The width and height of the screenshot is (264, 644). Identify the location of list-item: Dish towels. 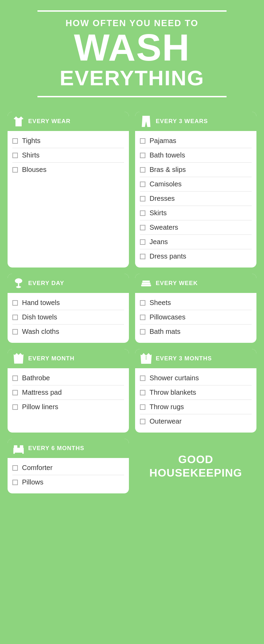
(68, 317).